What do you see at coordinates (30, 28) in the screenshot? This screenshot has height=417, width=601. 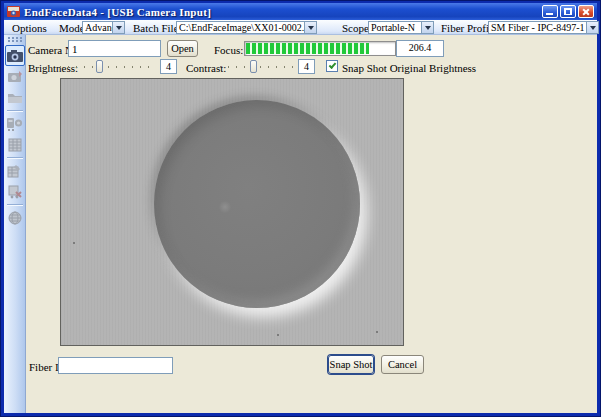 I see `menu-options: Options` at bounding box center [30, 28].